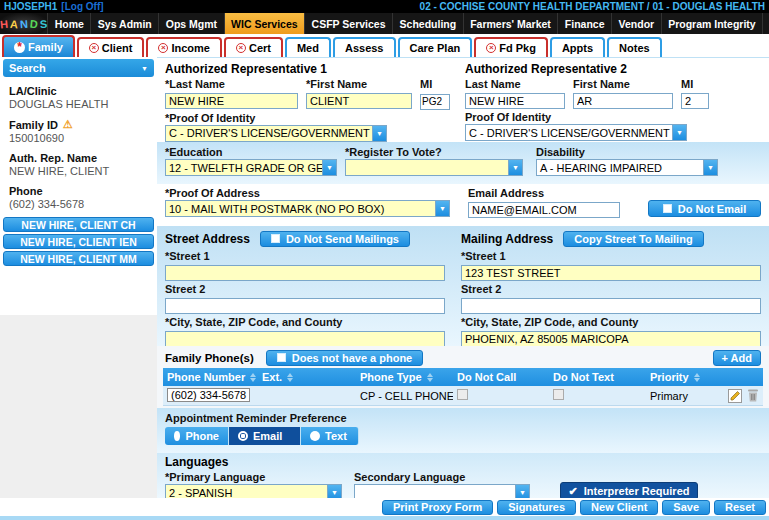 The width and height of the screenshot is (769, 520). I want to click on rep2-first-name-field, so click(623, 101).